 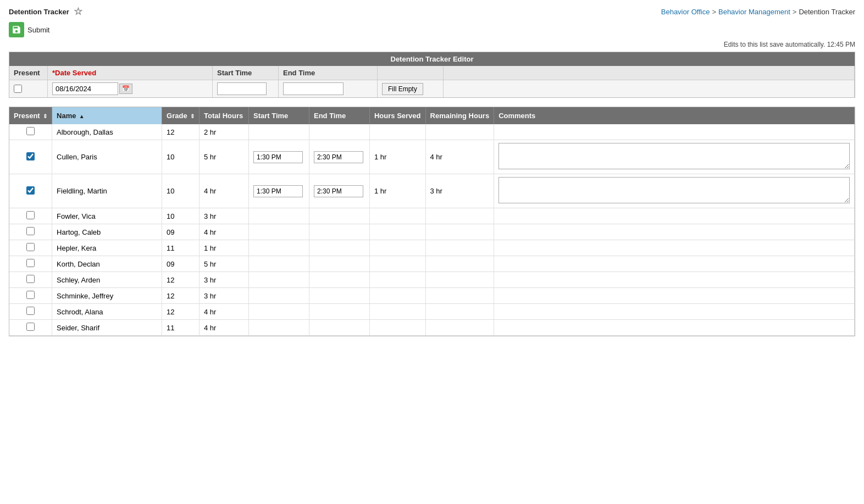 What do you see at coordinates (397, 191) in the screenshot?
I see `cell-hours-served: 1 hr` at bounding box center [397, 191].